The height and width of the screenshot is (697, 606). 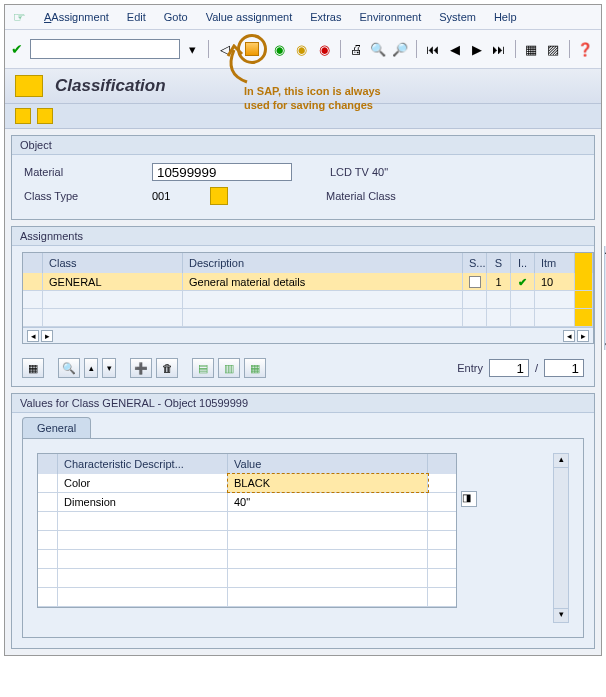 What do you see at coordinates (328, 483) in the screenshot?
I see `char-value-editing: BLACK` at bounding box center [328, 483].